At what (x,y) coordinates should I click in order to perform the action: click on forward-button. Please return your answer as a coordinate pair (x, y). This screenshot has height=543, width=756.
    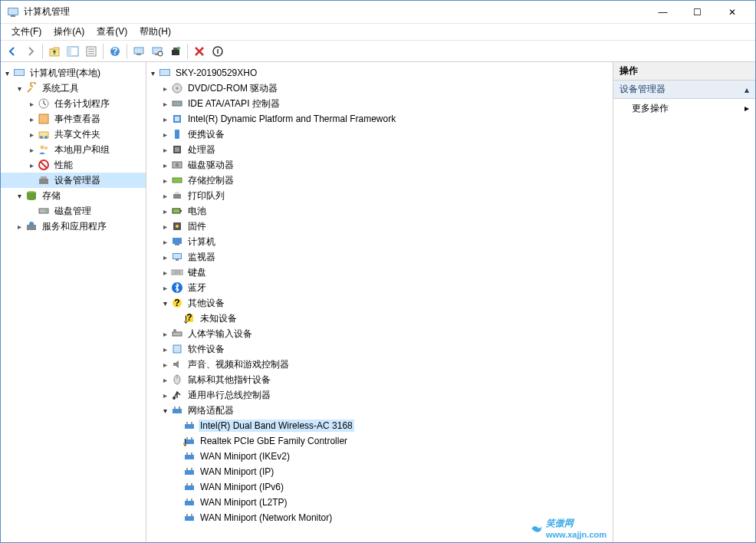
    Looking at the image, I should click on (31, 51).